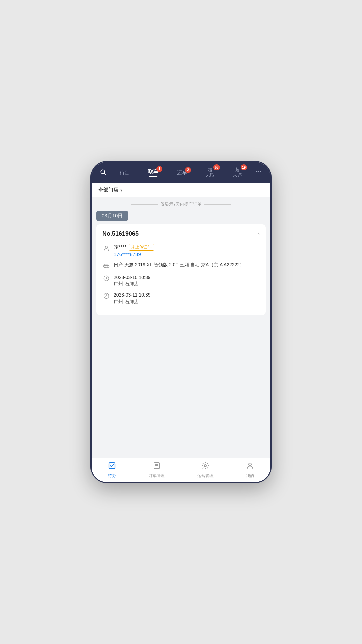  Describe the element at coordinates (181, 470) in the screenshot. I see `bottom-tab-bar: 待办 订单管理 运营管理` at that location.